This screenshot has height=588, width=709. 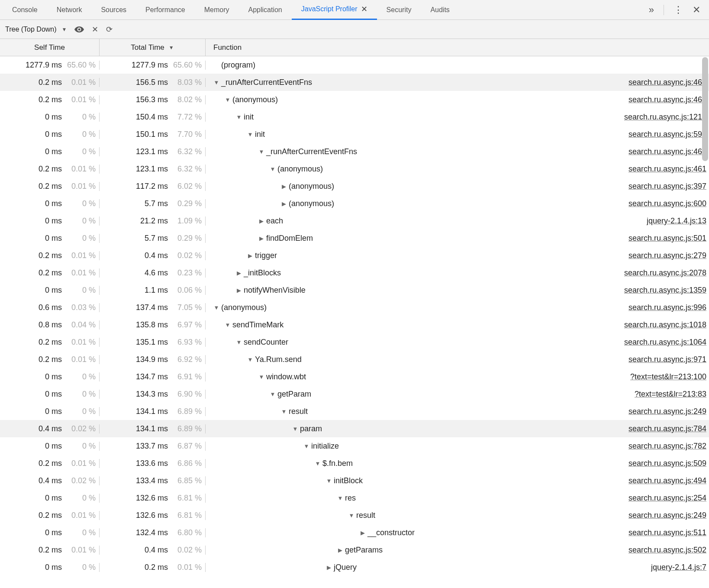 I want to click on source-link: search.ru.async.js:279, so click(x=667, y=255).